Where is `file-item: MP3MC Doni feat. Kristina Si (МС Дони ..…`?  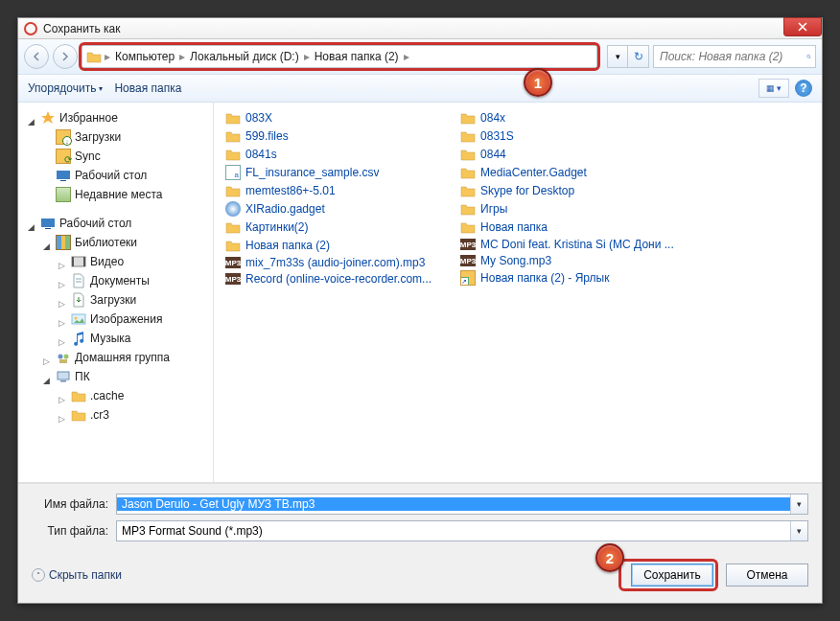
file-item: MP3MC Doni feat. Kristina Si (МС Дони ..… is located at coordinates (568, 244).